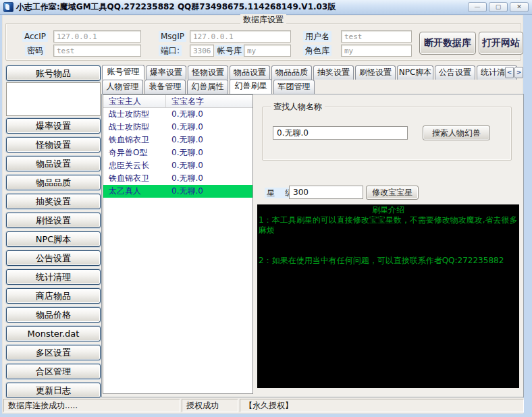  What do you see at coordinates (53, 220) in the screenshot?
I see `sidebar-item-spawn: 刷怪设置` at bounding box center [53, 220].